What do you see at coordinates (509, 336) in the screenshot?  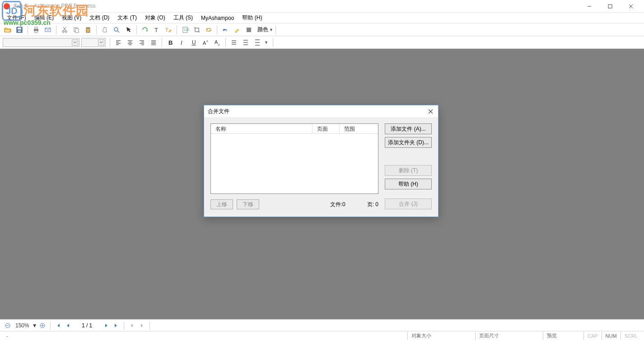 I see `status-page-size: 页面尺寸` at bounding box center [509, 336].